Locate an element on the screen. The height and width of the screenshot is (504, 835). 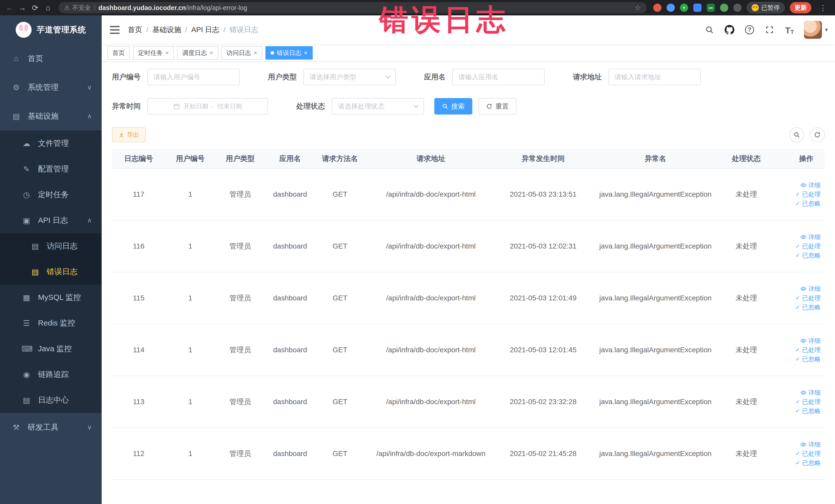
sidebar-item-dev-tools: ⚒ 研发工具 ∨ is located at coordinates (51, 427).